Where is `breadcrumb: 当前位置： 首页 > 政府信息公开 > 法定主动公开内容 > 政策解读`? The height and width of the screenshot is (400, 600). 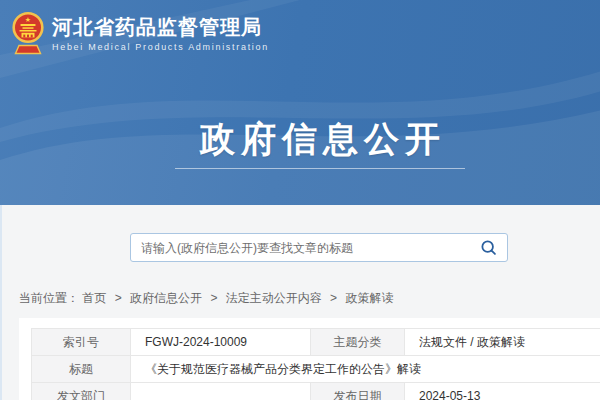
breadcrumb: 当前位置： 首页 > 政府信息公开 > 法定主动公开内容 > 政策解读 is located at coordinates (206, 298).